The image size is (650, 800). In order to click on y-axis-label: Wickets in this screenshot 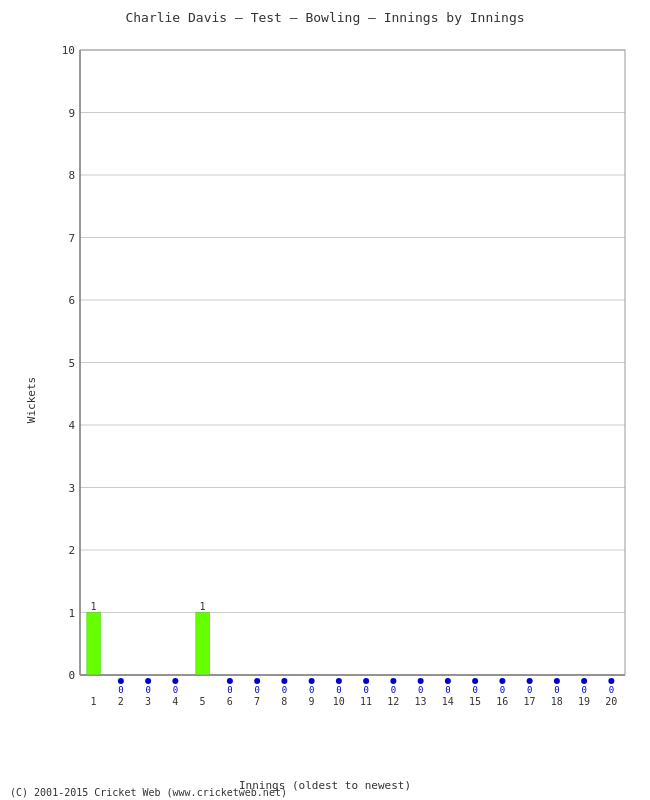, I will do `click(32, 400)`.